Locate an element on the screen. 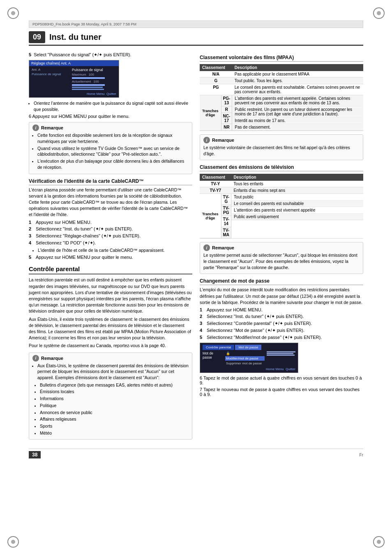 This screenshot has width=392, height=555. cablecard-step-3: 3 Sélectionnez "Réglage-chaînes" (✦/✦ pu… is located at coordinates (111, 236).